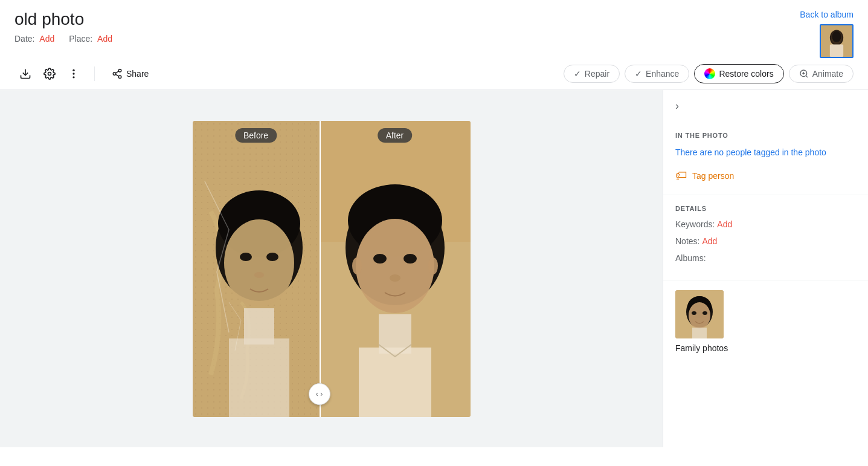  Describe the element at coordinates (766, 348) in the screenshot. I see `album-name: Family photos` at that location.